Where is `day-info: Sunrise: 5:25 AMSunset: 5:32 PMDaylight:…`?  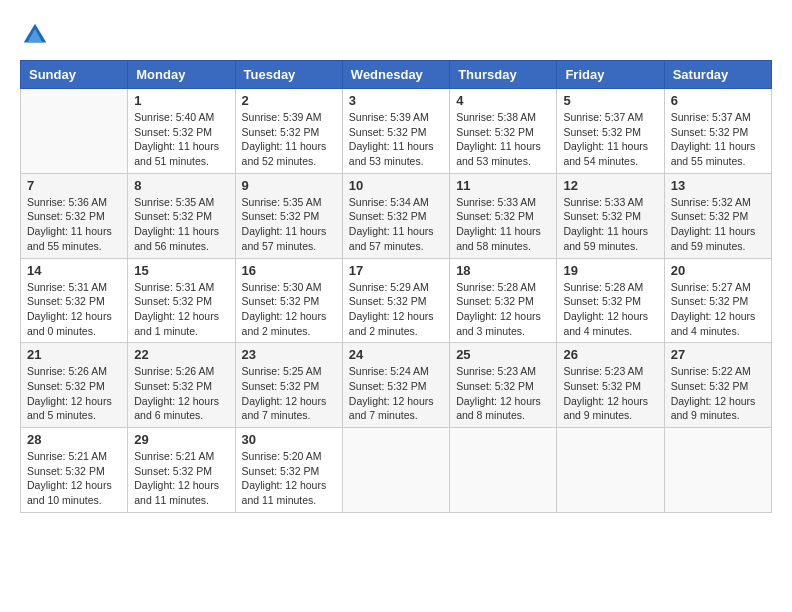
day-info: Sunrise: 5:25 AMSunset: 5:32 PMDaylight:… is located at coordinates (289, 394).